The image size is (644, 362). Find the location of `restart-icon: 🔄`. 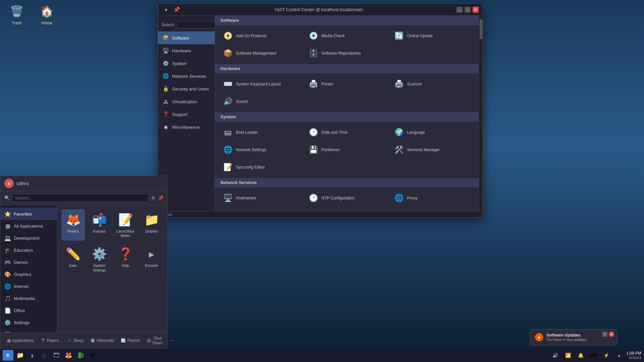

restart-icon: 🔄 is located at coordinates (123, 341).